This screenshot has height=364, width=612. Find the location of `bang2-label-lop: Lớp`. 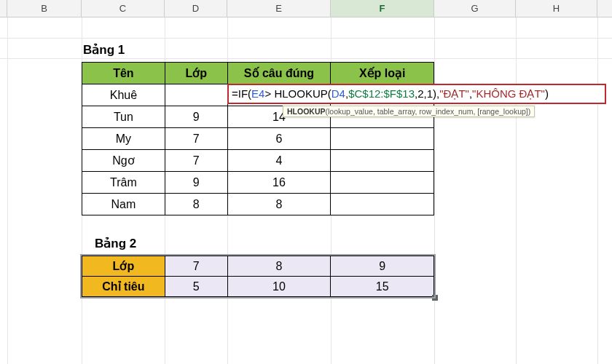

bang2-label-lop: Lớp is located at coordinates (124, 266).